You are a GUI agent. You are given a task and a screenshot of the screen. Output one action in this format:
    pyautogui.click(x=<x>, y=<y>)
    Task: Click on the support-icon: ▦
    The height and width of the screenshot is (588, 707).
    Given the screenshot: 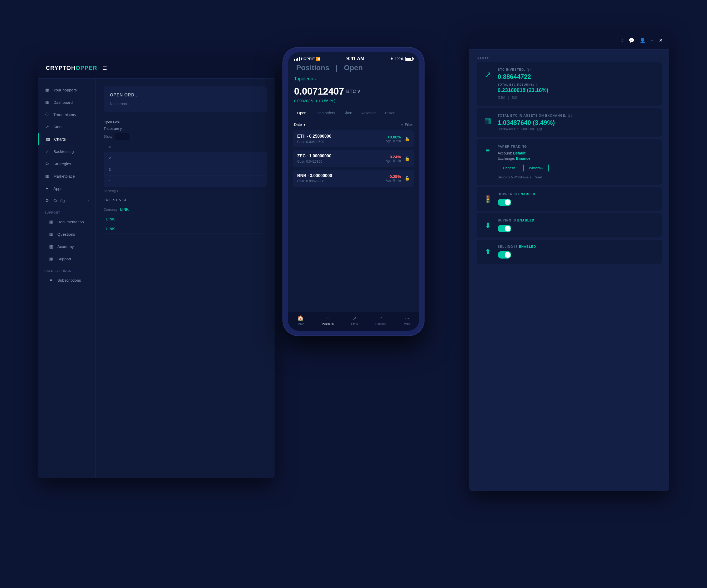 What is the action you would take?
    pyautogui.click(x=51, y=259)
    